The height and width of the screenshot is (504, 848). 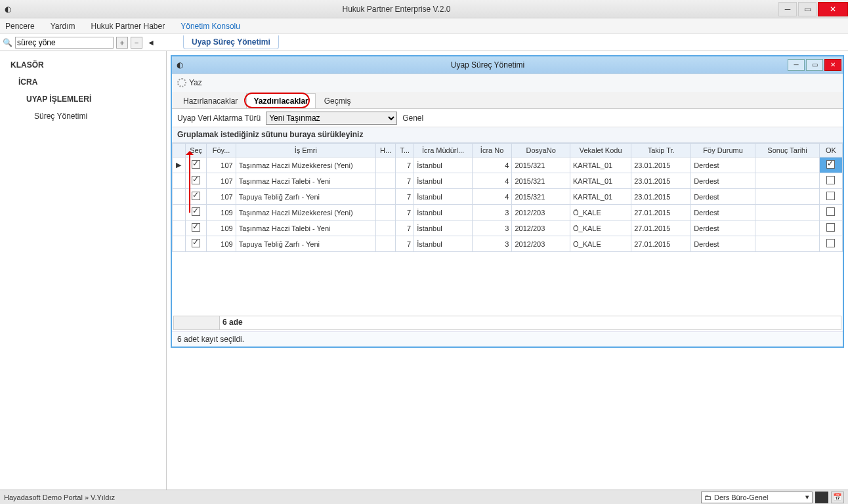 What do you see at coordinates (757, 497) in the screenshot?
I see `workspace-combo: Ders Büro-Genel ▾` at bounding box center [757, 497].